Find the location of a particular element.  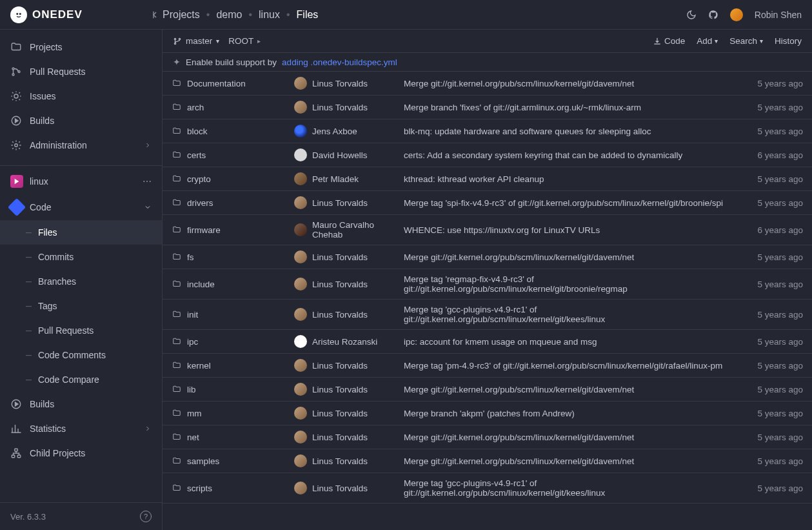

author-link: Aristeu Rozanski is located at coordinates (340, 341).